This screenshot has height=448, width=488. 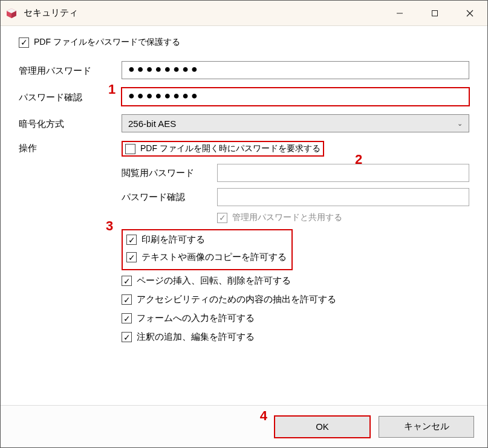 What do you see at coordinates (264, 416) in the screenshot?
I see `annotation-4: 4` at bounding box center [264, 416].